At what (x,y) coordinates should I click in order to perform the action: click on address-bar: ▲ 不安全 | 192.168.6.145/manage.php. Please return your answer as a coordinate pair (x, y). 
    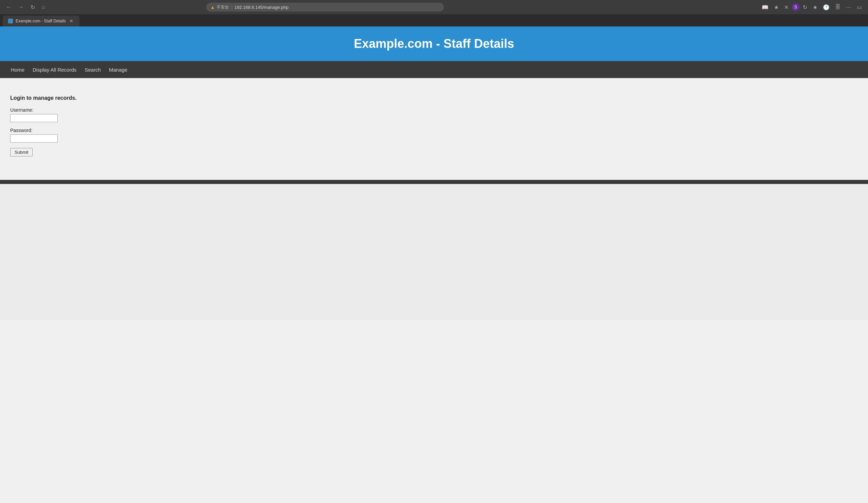
    Looking at the image, I should click on (325, 7).